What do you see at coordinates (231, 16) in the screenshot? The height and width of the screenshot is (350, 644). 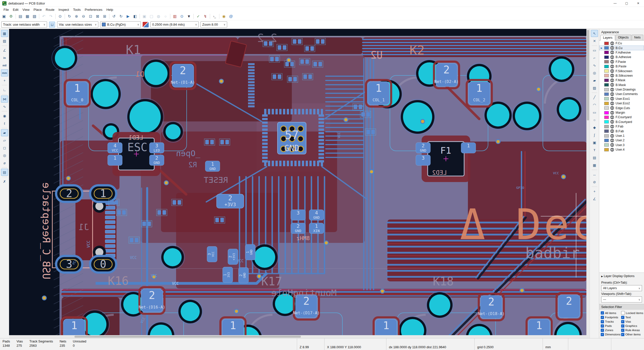 I see `plugin-swirl-button: @` at bounding box center [231, 16].